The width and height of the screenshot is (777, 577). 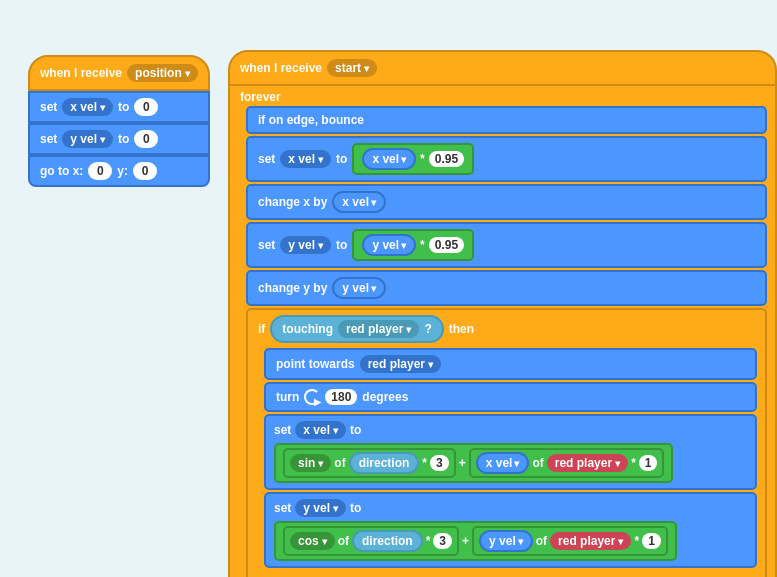 What do you see at coordinates (100, 171) in the screenshot?
I see `goto-x: 0` at bounding box center [100, 171].